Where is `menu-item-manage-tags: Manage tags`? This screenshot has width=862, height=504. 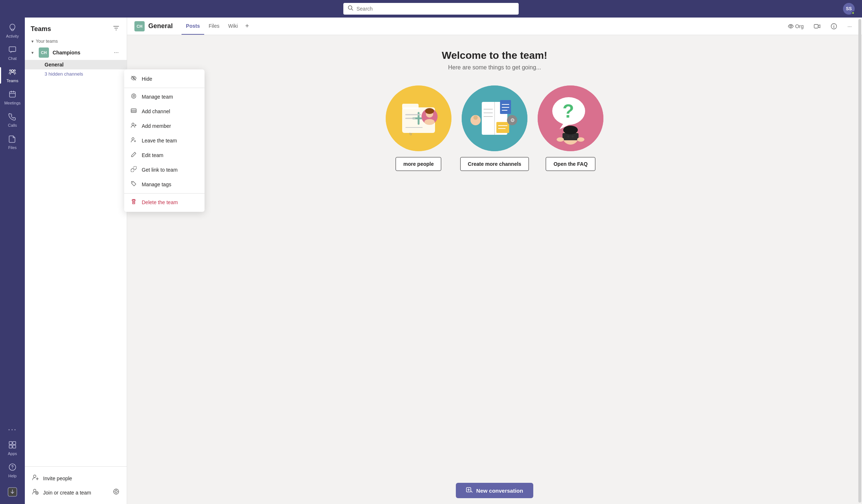
menu-item-manage-tags: Manage tags is located at coordinates (164, 184).